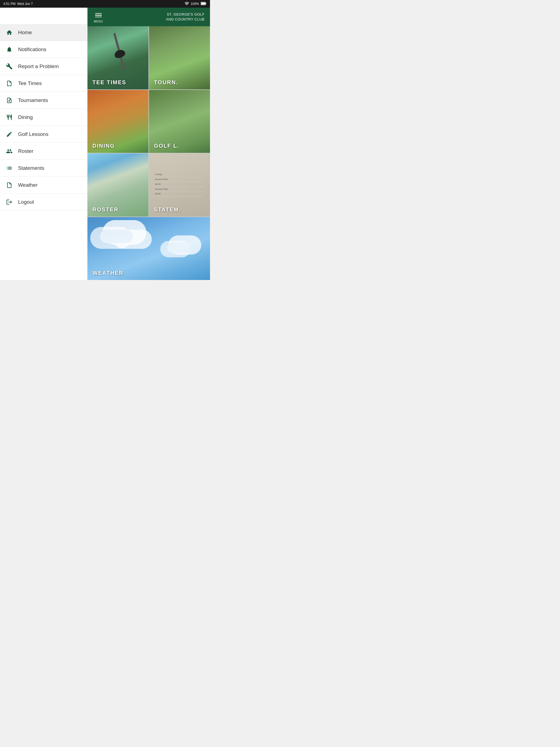 The height and width of the screenshot is (747, 560). What do you see at coordinates (9, 168) in the screenshot?
I see `statements-icon` at bounding box center [9, 168].